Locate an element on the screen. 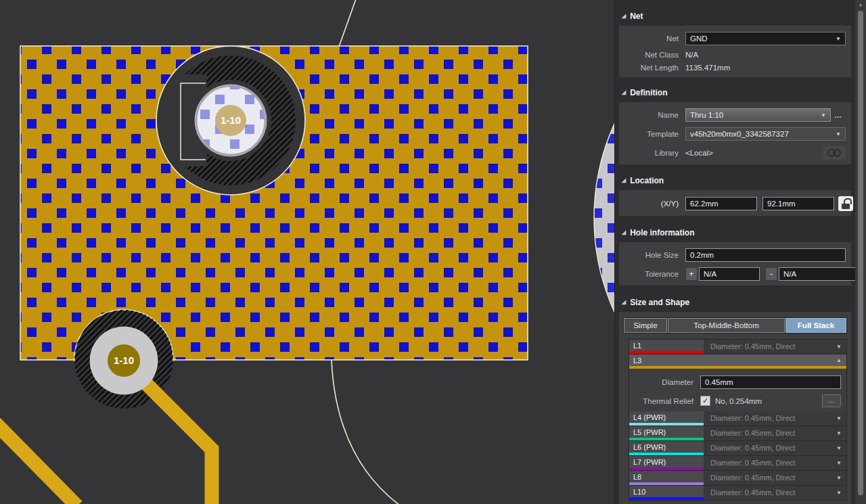 The image size is (866, 504). section-header-definition: ◢ Definition is located at coordinates (735, 92).